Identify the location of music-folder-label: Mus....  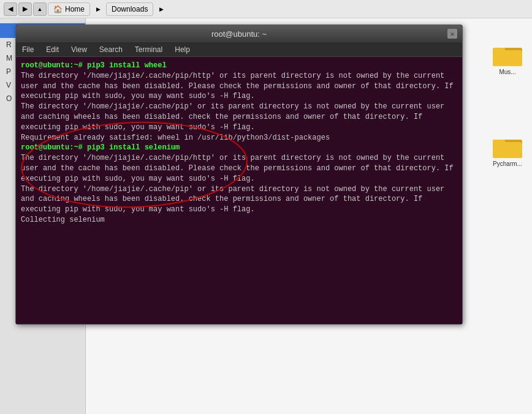
(507, 72).